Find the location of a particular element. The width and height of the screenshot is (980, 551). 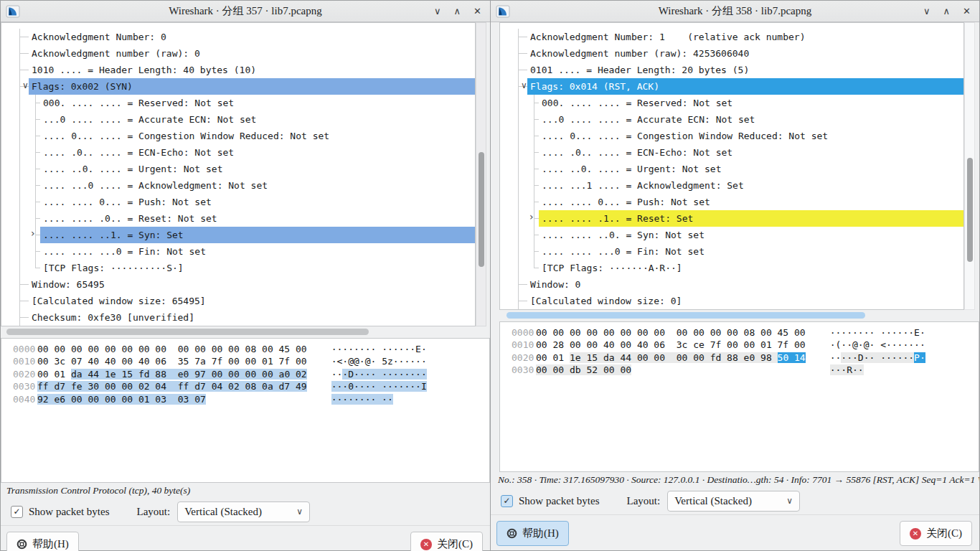

hex-row: 001000 3c 07 40 40 00 40 06 35 7a 7f 00 … is located at coordinates (251, 362).